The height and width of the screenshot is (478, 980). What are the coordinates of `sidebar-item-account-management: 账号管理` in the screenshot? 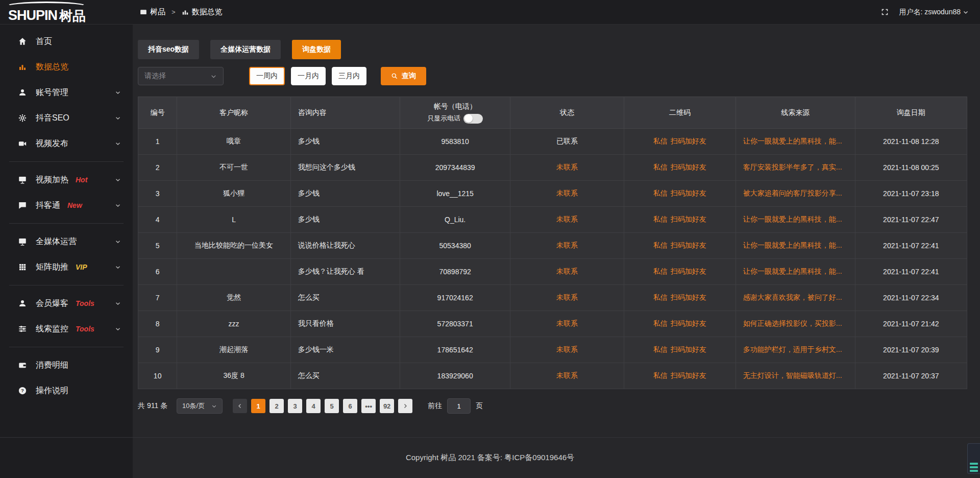 It's located at (66, 92).